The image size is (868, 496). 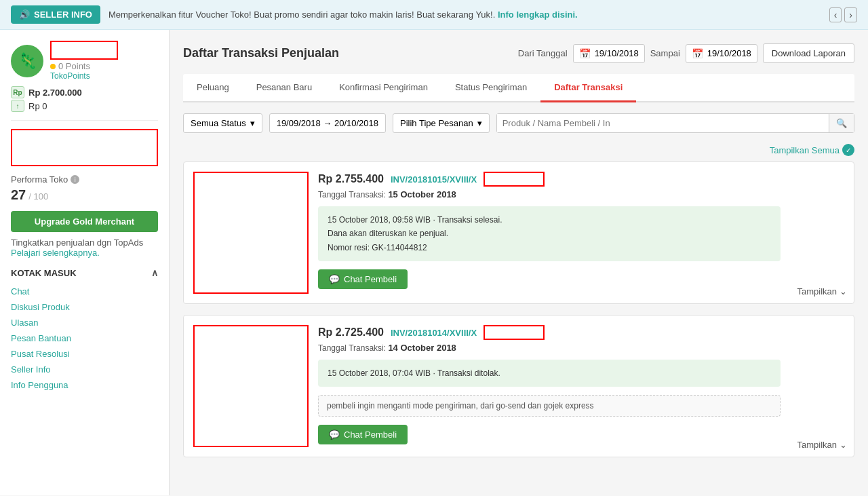 What do you see at coordinates (816, 292) in the screenshot?
I see `tampilkan-label-1: Tampilkan` at bounding box center [816, 292].